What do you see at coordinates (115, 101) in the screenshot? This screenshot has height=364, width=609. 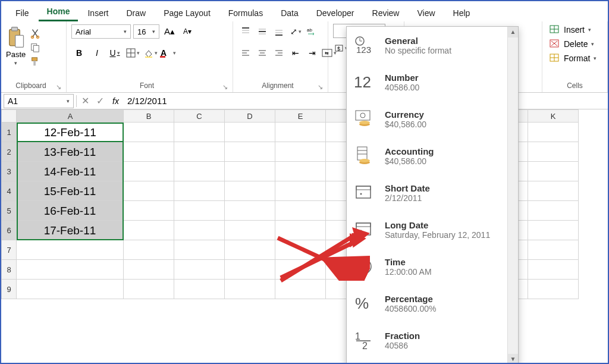 I see `fx-icon: fx` at bounding box center [115, 101].